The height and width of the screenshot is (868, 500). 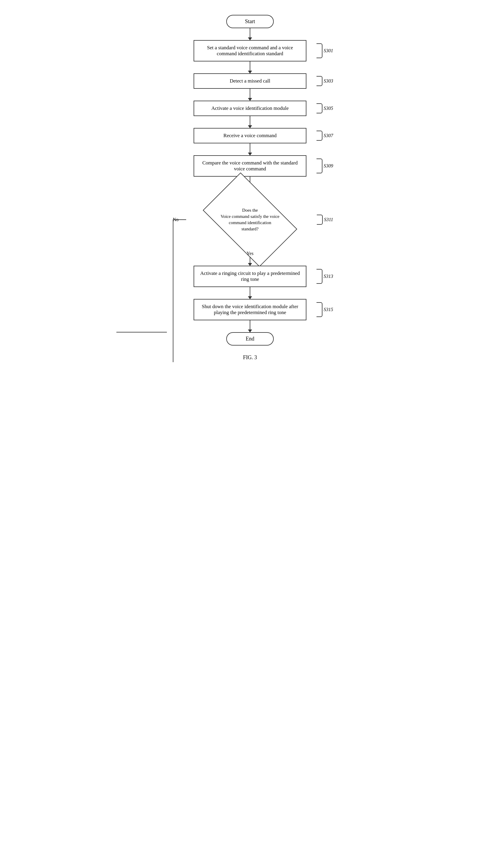 I want to click on s311-wrapper: Does the Voice command satisfy the voice…, so click(x=250, y=220).